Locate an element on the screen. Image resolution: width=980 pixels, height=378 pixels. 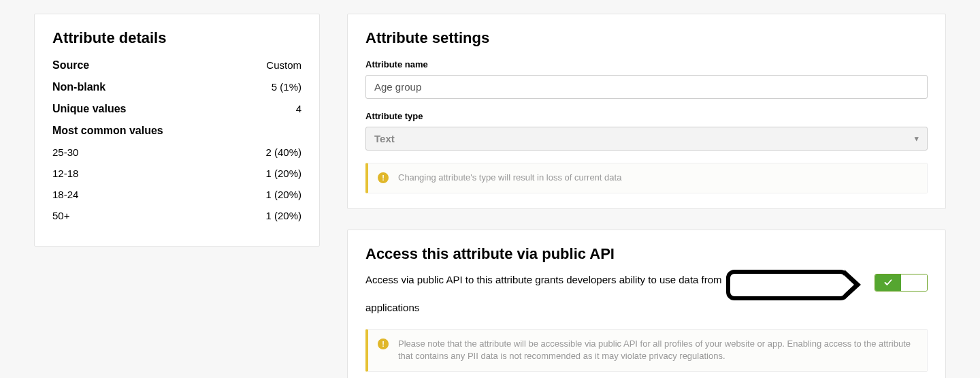
api-access-toggle is located at coordinates (901, 283).